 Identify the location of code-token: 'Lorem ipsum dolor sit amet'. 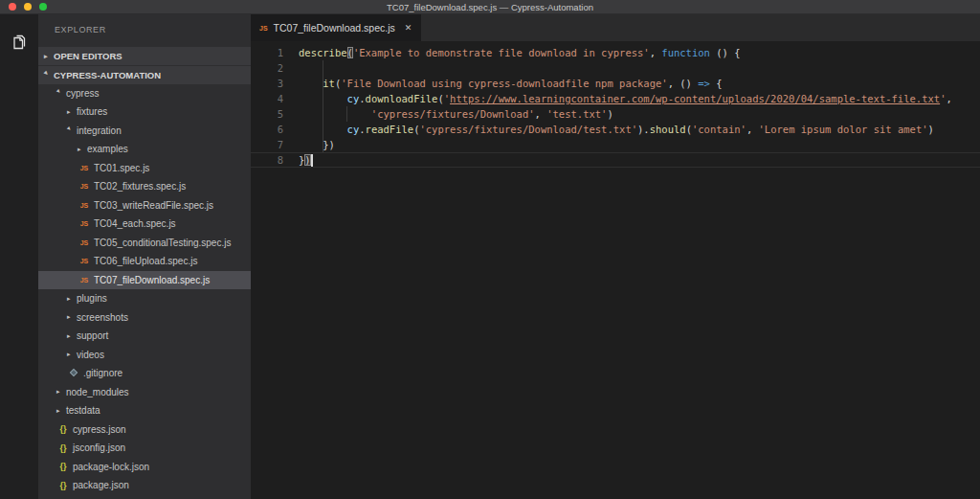
(844, 129).